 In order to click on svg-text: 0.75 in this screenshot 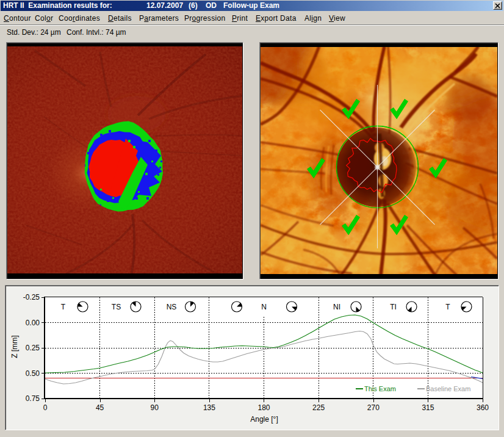, I will do `click(33, 399)`.